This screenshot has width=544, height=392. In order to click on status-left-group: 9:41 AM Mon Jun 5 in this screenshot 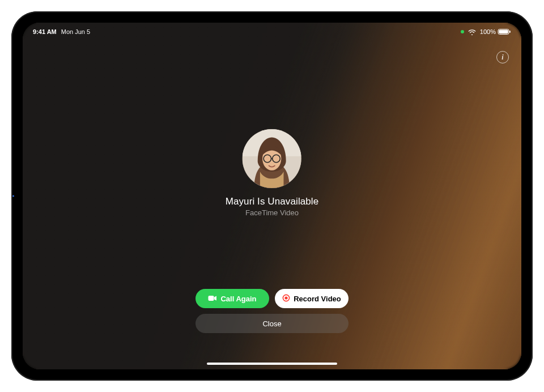, I will do `click(61, 32)`.